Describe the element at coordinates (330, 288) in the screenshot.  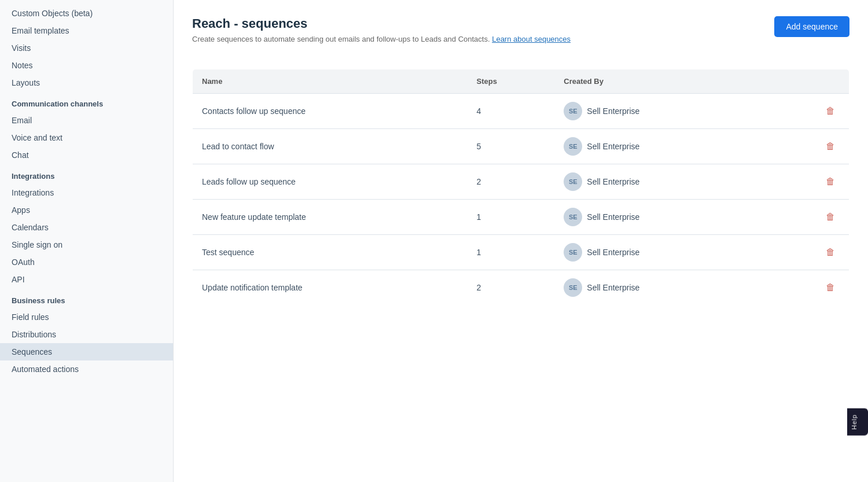
I see `sequence-name: Update notification template` at that location.